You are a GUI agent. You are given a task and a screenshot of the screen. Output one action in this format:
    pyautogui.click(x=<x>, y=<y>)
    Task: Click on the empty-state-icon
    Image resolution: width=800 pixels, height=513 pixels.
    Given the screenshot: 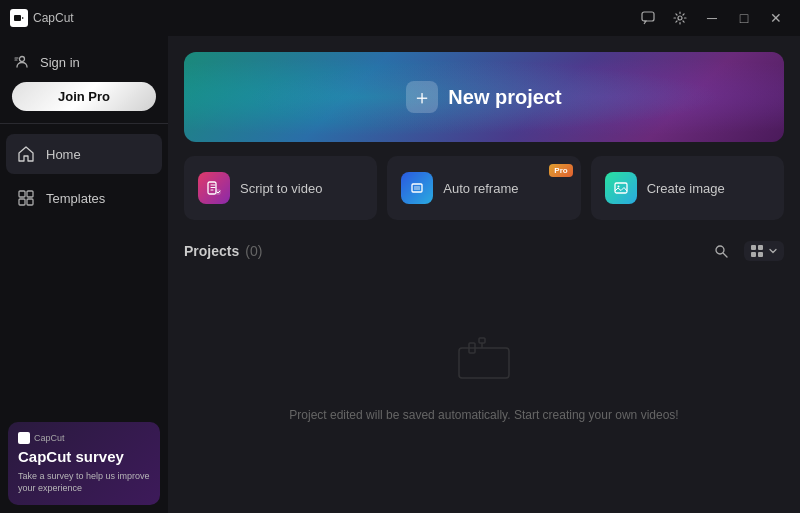 What is the action you would take?
    pyautogui.click(x=484, y=360)
    